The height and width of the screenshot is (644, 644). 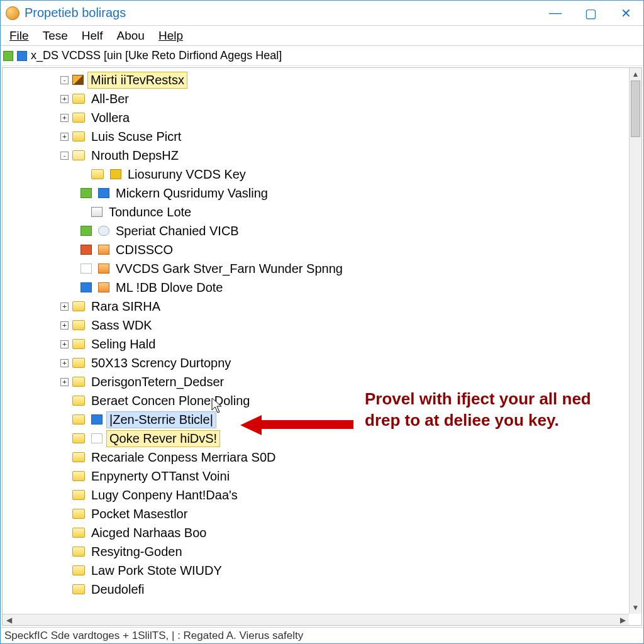 What do you see at coordinates (165, 496) in the screenshot?
I see `tree-label: Lugy Conpeny Hant!Daa's` at bounding box center [165, 496].